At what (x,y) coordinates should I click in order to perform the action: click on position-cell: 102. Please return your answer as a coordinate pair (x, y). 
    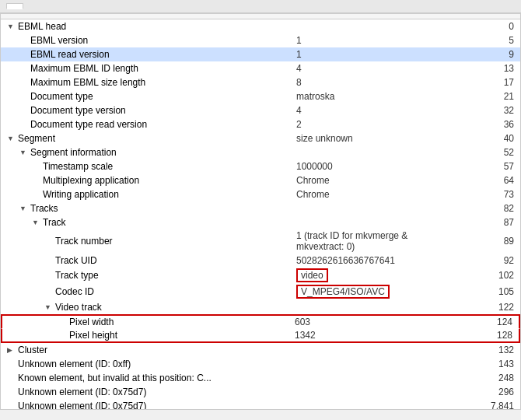
    Looking at the image, I should click on (483, 275).